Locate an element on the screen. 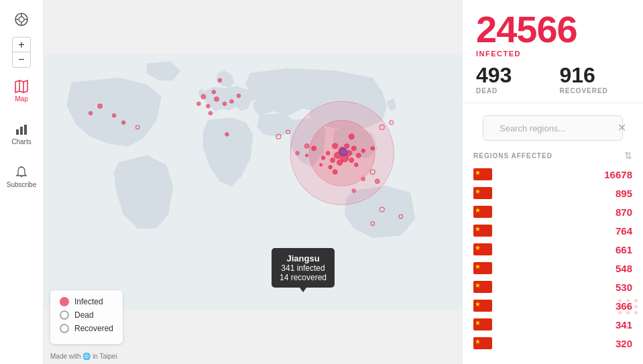  dead-recovered-stats: 493 DEAD 916 RECOVERED is located at coordinates (552, 79).